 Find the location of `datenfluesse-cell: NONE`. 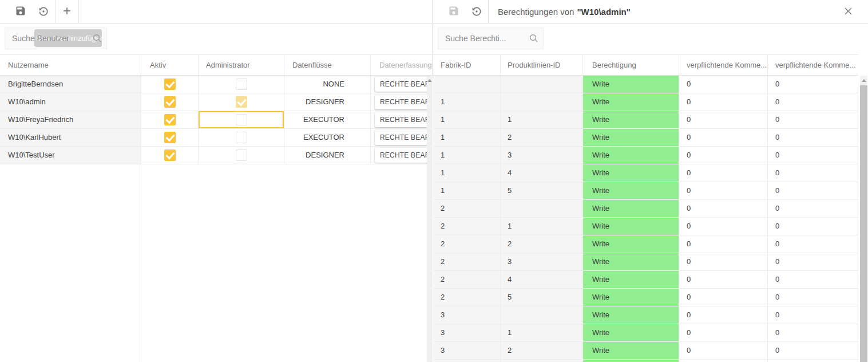

datenfluesse-cell: NONE is located at coordinates (327, 84).